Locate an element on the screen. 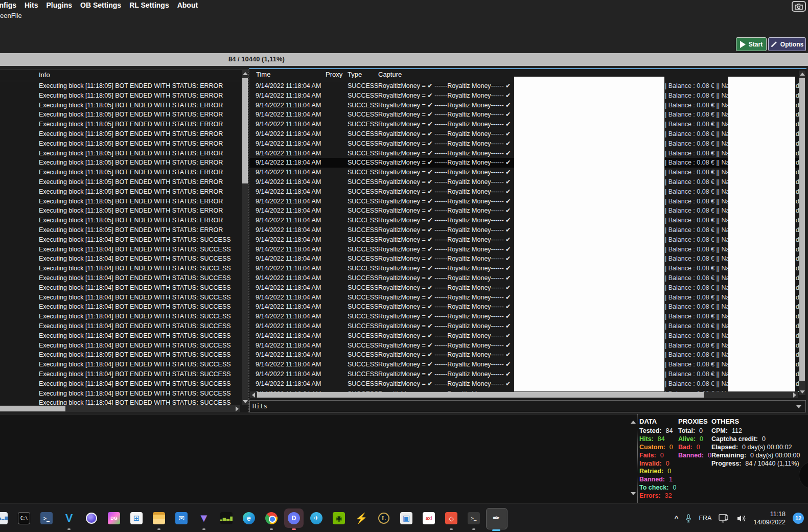 The height and width of the screenshot is (532, 808). stat-banned: Banned:0 is located at coordinates (695, 456).